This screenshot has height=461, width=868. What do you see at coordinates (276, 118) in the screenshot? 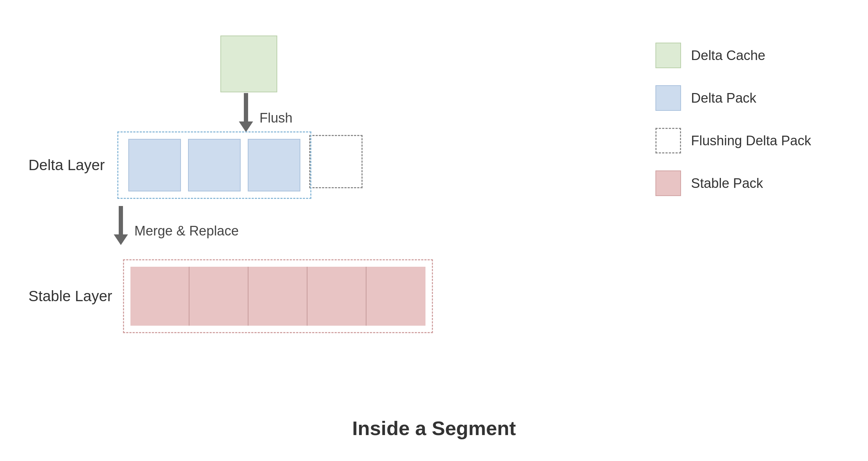
I see `flush-label: Flush` at bounding box center [276, 118].